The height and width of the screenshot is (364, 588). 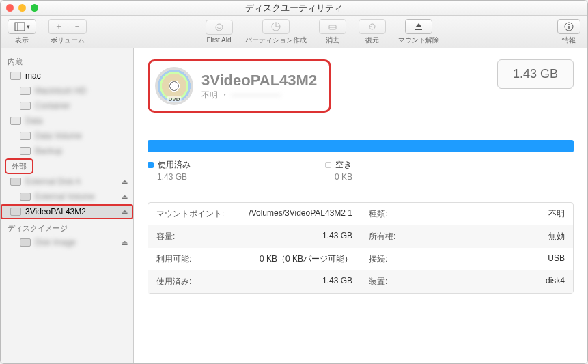 I want to click on volume-group: ＋ － ボリューム, so click(x=68, y=32).